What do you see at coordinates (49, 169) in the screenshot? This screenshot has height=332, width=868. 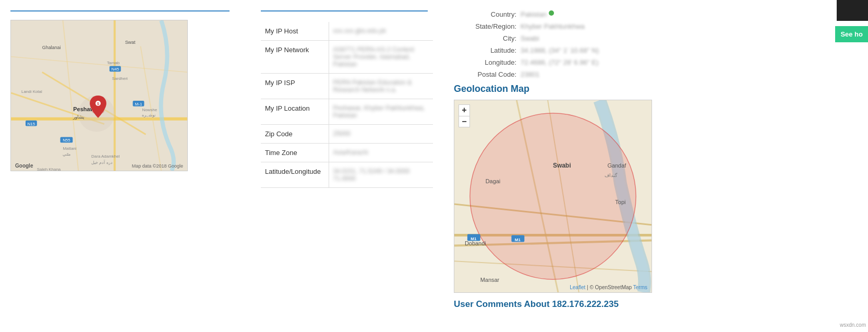 I see `svg-text: Saleh Khana` at bounding box center [49, 169].